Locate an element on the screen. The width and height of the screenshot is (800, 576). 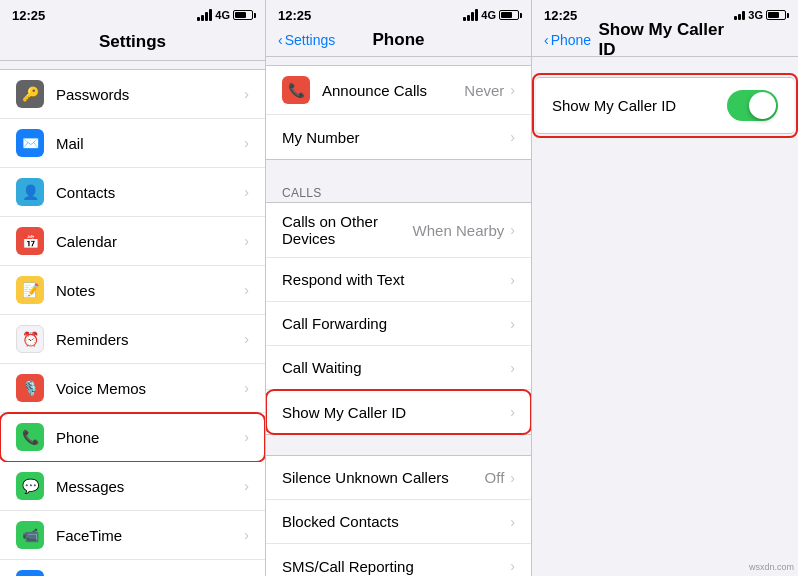
phone-label: Phone is located at coordinates (149, 438).